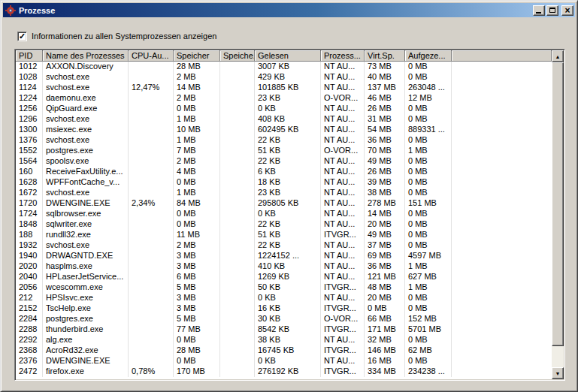  Describe the element at coordinates (552, 11) in the screenshot. I see `maximize-button` at that location.